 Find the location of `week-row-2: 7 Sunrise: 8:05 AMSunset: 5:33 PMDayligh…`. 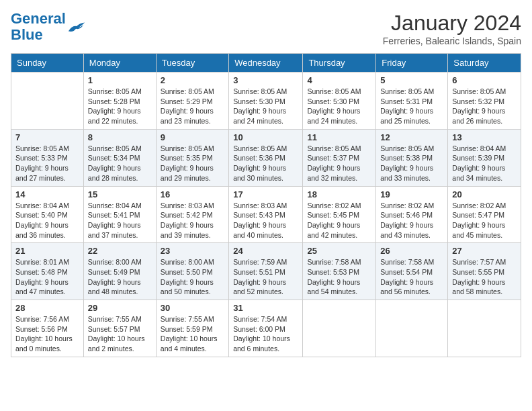

week-row-2: 7 Sunrise: 8:05 AMSunset: 5:33 PMDayligh… is located at coordinates (266, 157).